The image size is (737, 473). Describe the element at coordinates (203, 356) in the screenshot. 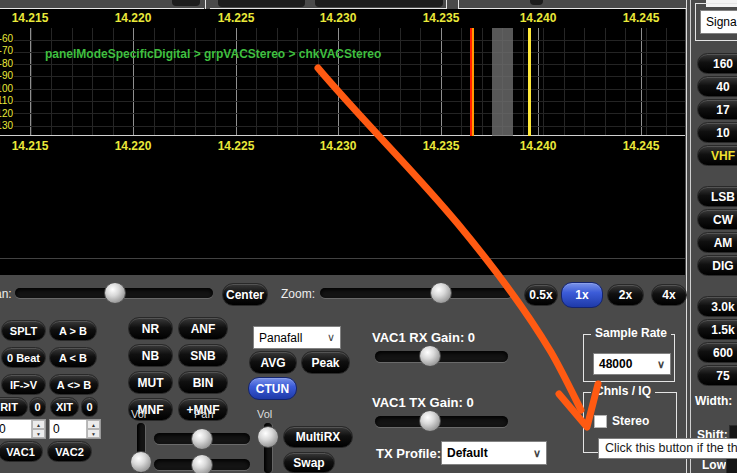

I see `snb-button: SNB` at that location.